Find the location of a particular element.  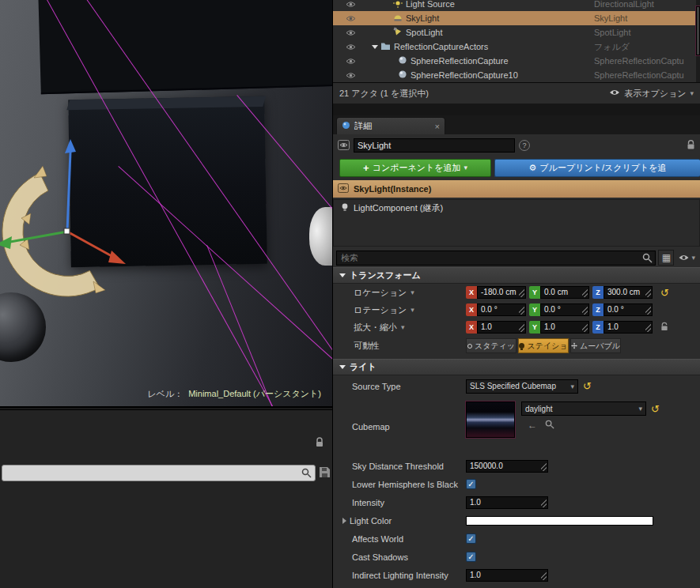

gear-icon: ⚙ is located at coordinates (532, 168).